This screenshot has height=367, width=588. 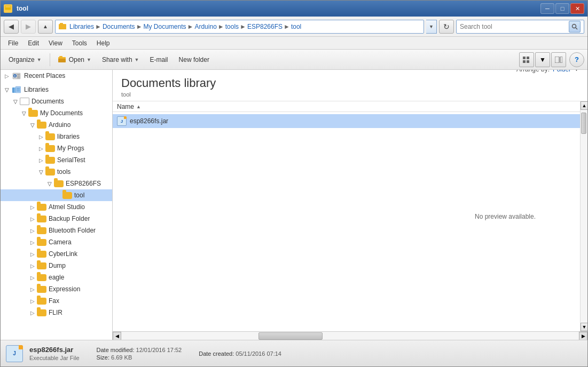 What do you see at coordinates (291, 336) in the screenshot?
I see `h-scroll-thumb` at bounding box center [291, 336].